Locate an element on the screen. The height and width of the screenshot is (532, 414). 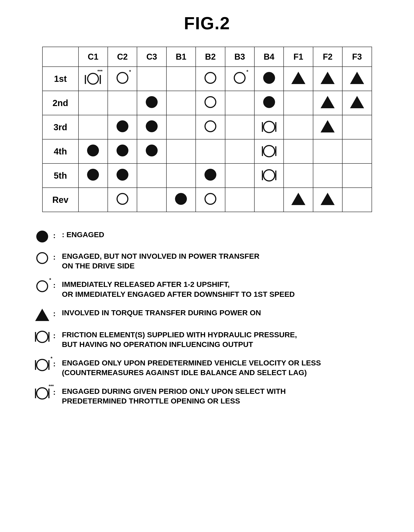
cell-2nd-f2 is located at coordinates (328, 103).